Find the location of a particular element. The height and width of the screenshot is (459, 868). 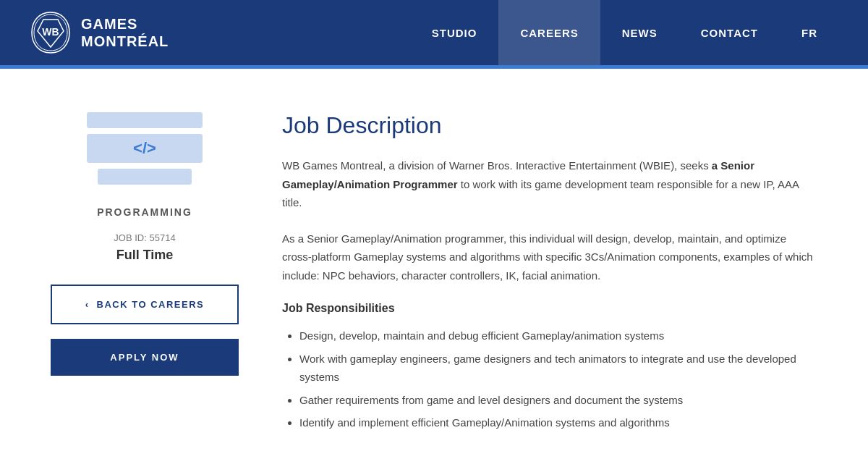

job-description-paragraph2: As a Senior Gameplay/Animation programme… is located at coordinates (550, 258).